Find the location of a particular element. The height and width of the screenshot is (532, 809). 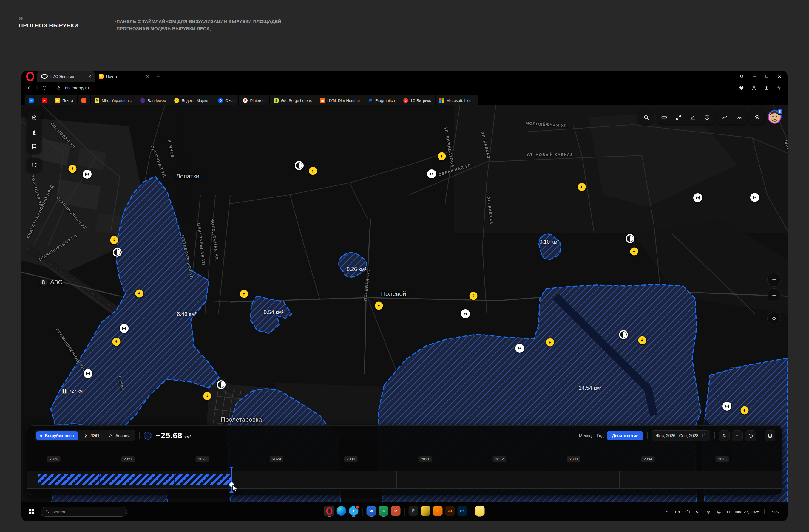

language-indicator: En is located at coordinates (678, 512).